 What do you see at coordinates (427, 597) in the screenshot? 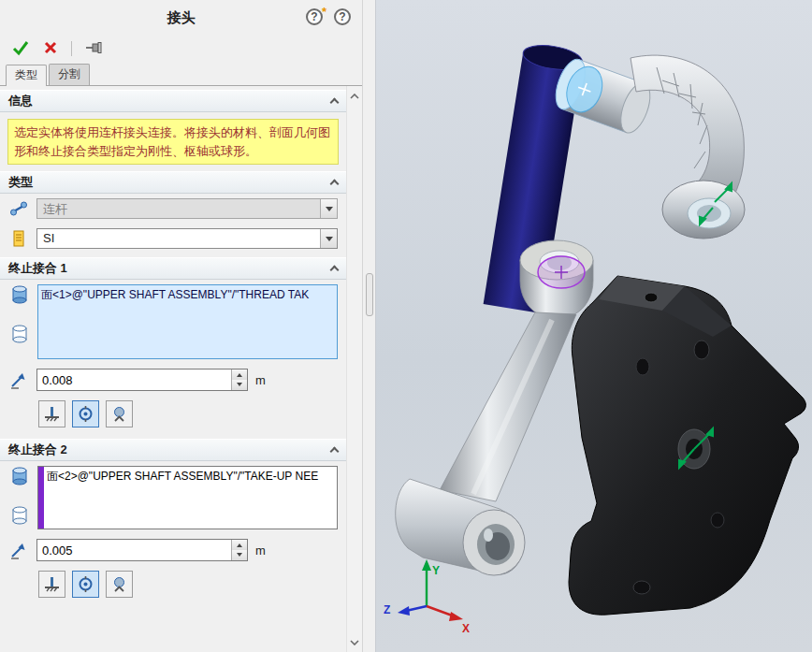
I see `orientation-triad: Y X Z` at bounding box center [427, 597].